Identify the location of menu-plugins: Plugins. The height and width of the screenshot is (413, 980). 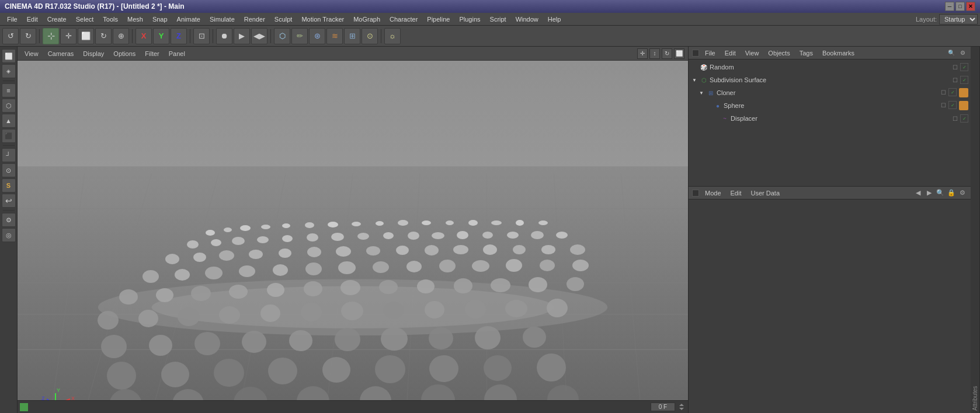
(470, 19).